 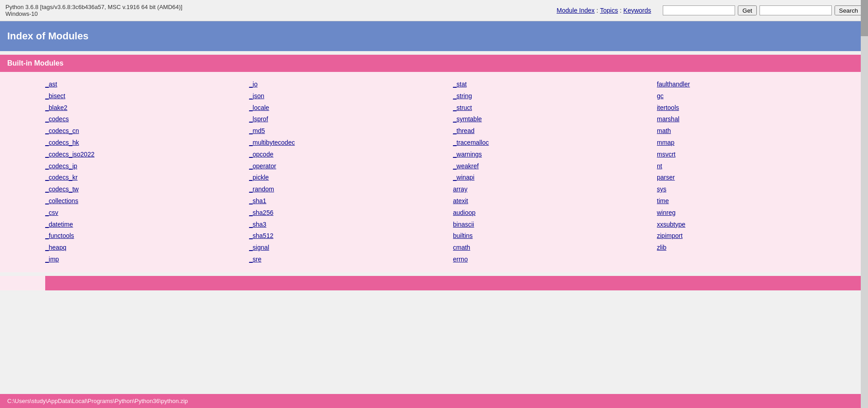 What do you see at coordinates (759, 166) in the screenshot?
I see `module-link: nt` at bounding box center [759, 166].